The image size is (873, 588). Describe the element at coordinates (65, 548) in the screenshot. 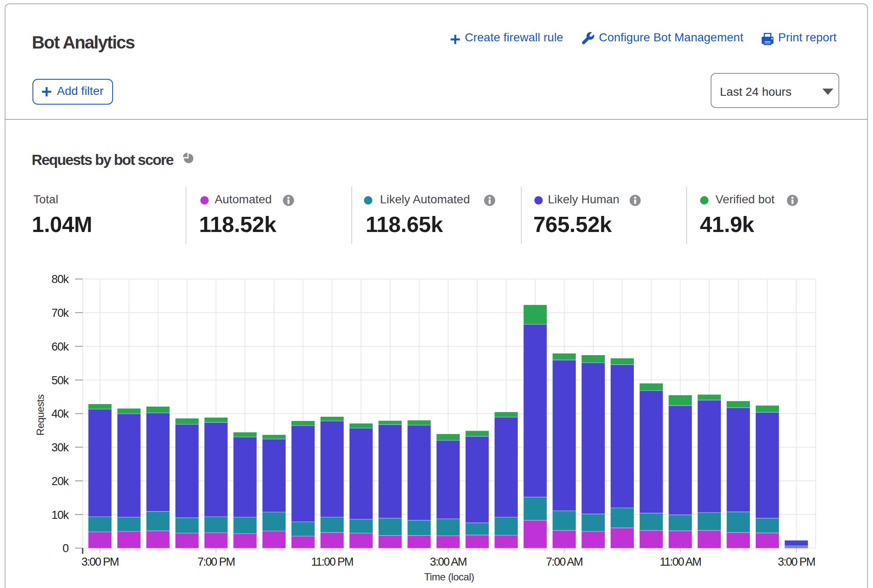

I see `svg-text: 0` at that location.